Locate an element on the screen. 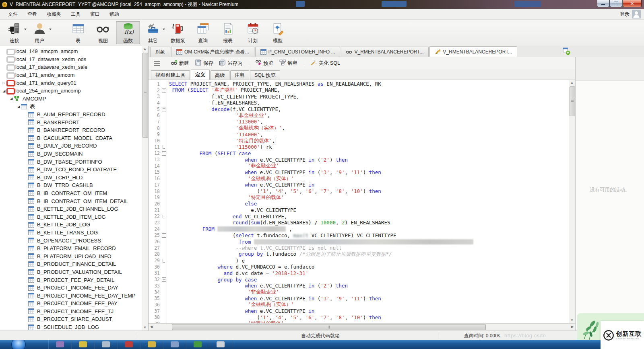 This screenshot has height=349, width=644. document-tab-4: V_RMENTBALANCEREPORT... is located at coordinates (473, 51).